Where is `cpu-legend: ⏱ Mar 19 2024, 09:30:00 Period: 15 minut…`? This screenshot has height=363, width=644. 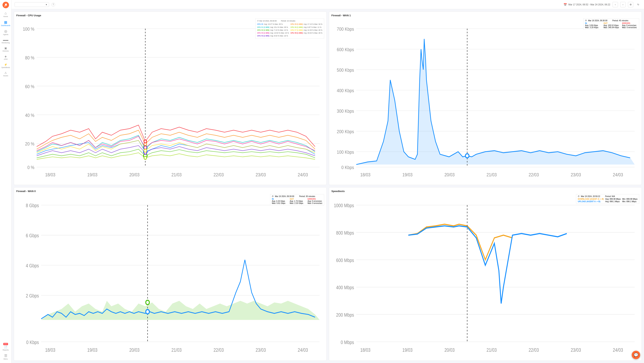
cpu-legend: ⏱ Mar 19 2024, 09:30:00 Period: 15 minut… is located at coordinates (290, 29).